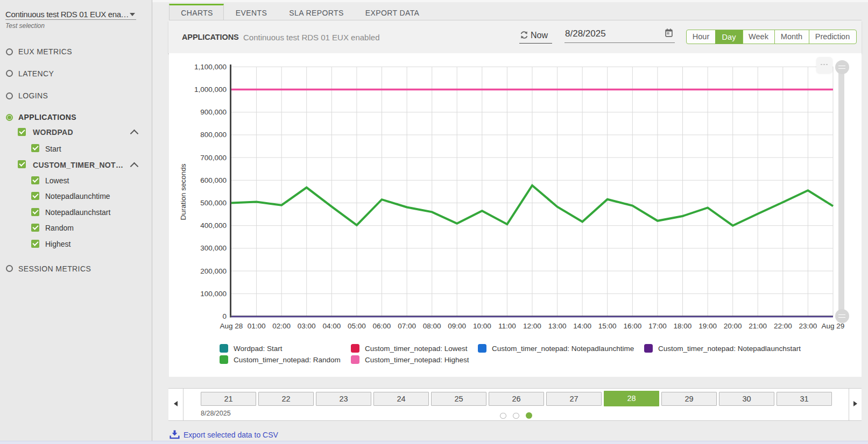  What do you see at coordinates (224, 316) in the screenshot?
I see `svg-text: 0` at bounding box center [224, 316].